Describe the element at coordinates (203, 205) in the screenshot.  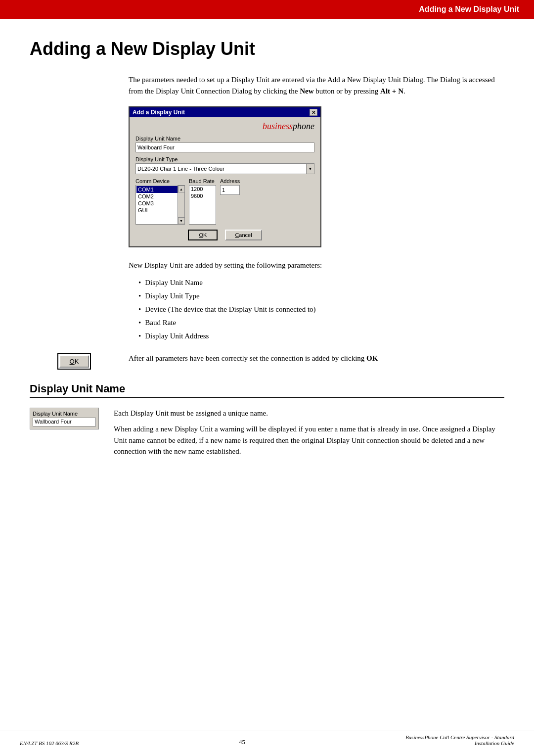
I see `baud-rate-listbox: 1200 9600` at that location.